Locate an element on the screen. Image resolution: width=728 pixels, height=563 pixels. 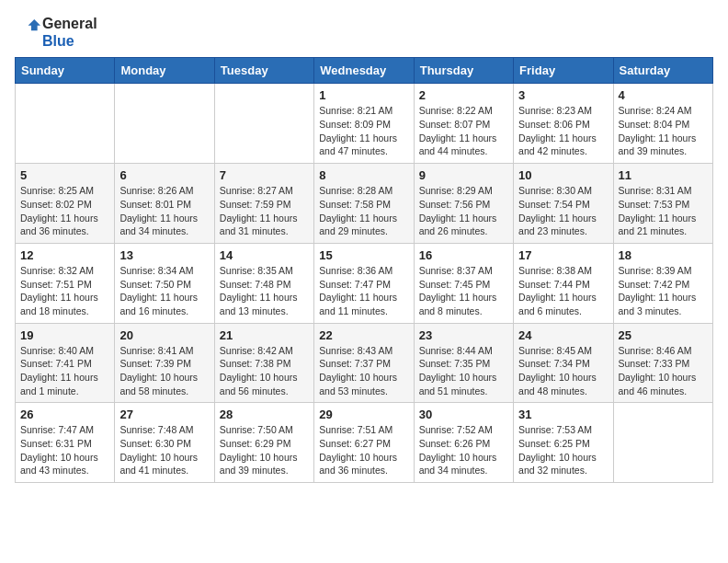
day-number: 16 is located at coordinates (463, 256).